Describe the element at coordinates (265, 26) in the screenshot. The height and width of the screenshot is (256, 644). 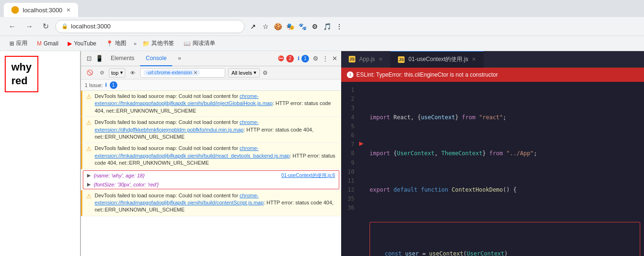
I see `bookmark-icon: ☆` at that location.